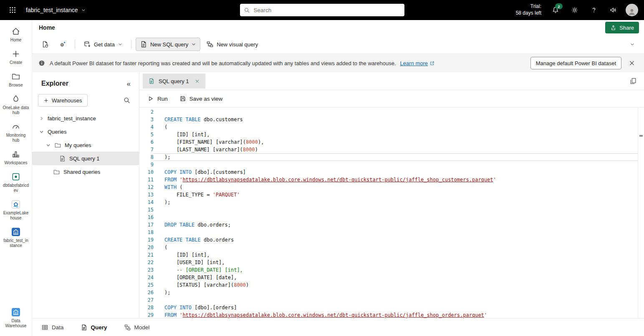 Image resolution: width=644 pixels, height=336 pixels. What do you see at coordinates (391, 135) in the screenshot?
I see `code-line: 5 [ID] [int],` at bounding box center [391, 135].